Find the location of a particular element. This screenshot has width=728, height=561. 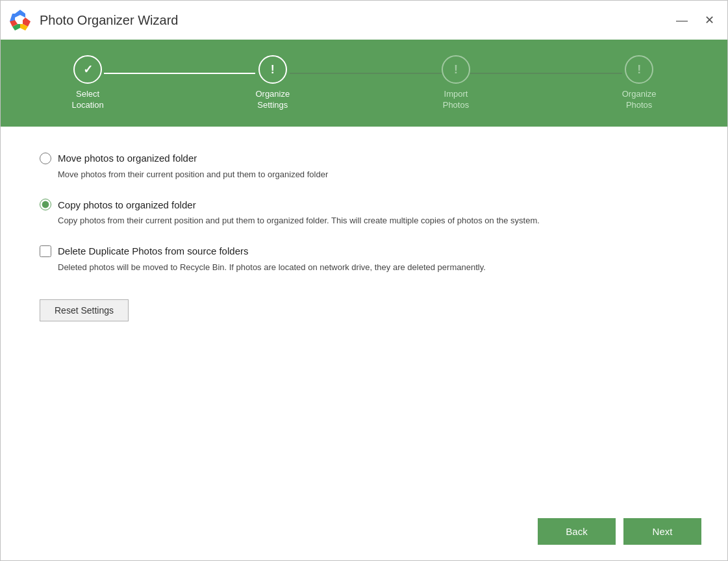

option-copy-photos-header: Copy photos to organized folder is located at coordinates (364, 205).